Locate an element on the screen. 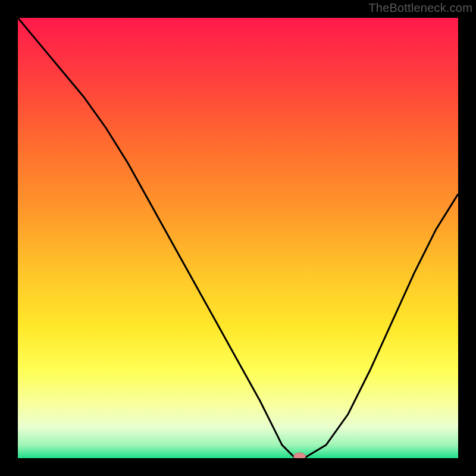  optimal-marker is located at coordinates (300, 456).